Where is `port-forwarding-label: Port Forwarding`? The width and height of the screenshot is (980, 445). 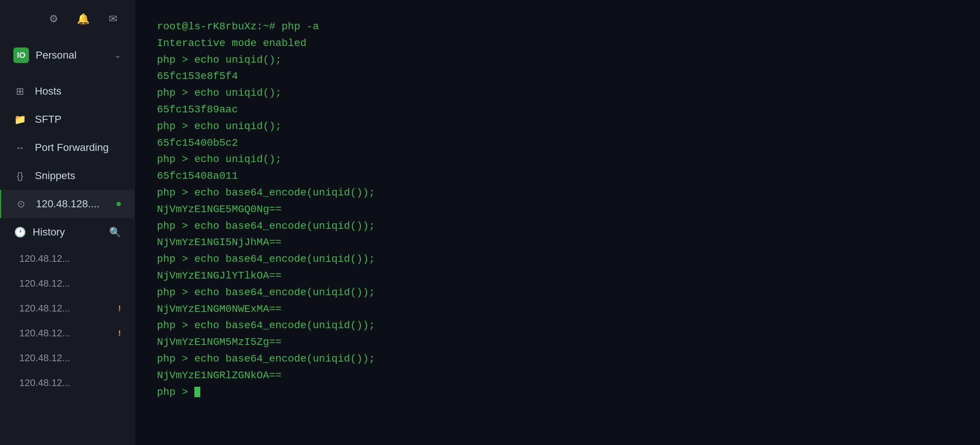
port-forwarding-label: Port Forwarding is located at coordinates (72, 148).